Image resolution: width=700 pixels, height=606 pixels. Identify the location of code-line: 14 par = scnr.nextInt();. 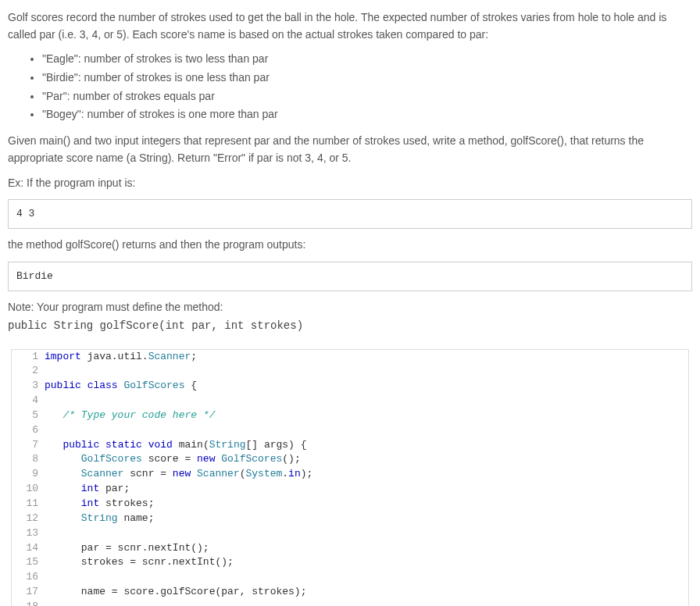
(350, 548).